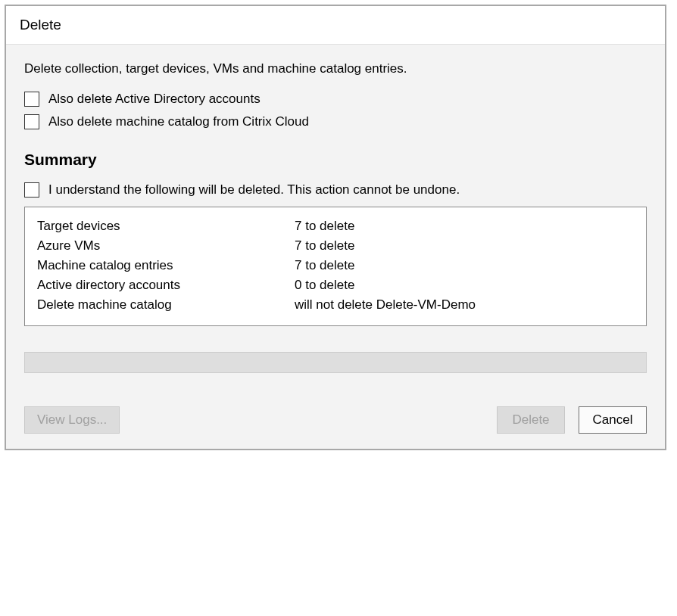 Image resolution: width=677 pixels, height=616 pixels. What do you see at coordinates (335, 362) in the screenshot?
I see `progress-bar` at bounding box center [335, 362].